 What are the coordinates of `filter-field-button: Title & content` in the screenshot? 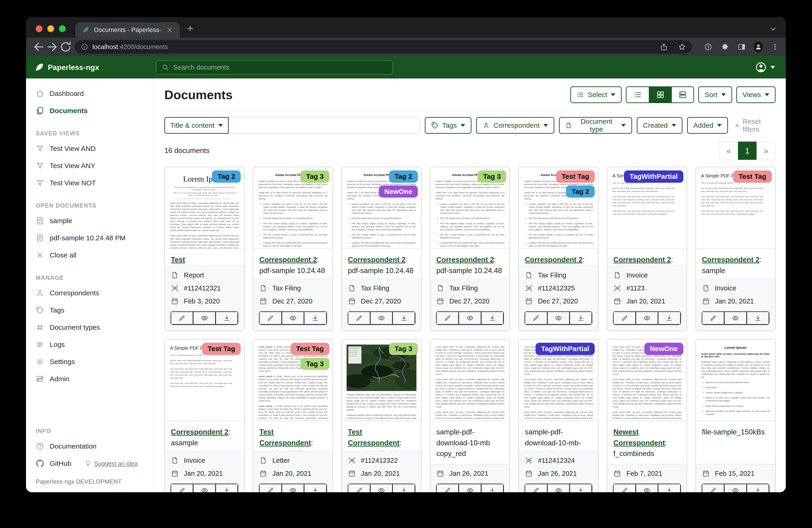 It's located at (197, 126).